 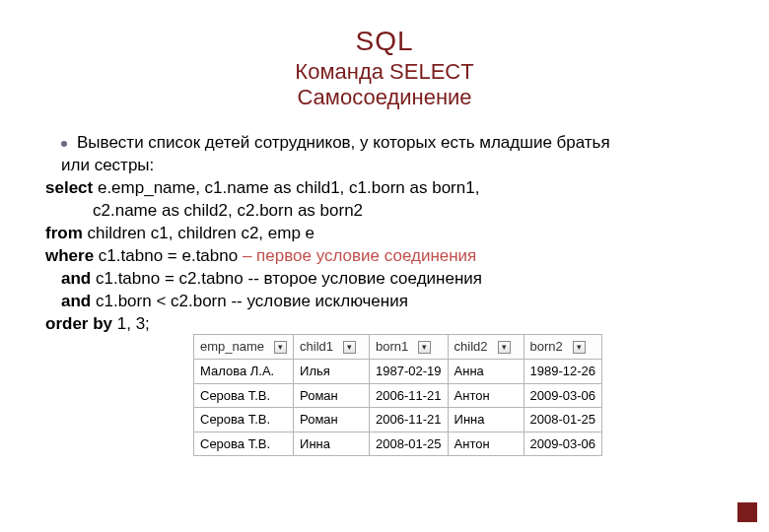 I want to click on table-body: Малова Л.А. Илья 1987-02-19 Анна 1989-12…, so click(x=398, y=407).